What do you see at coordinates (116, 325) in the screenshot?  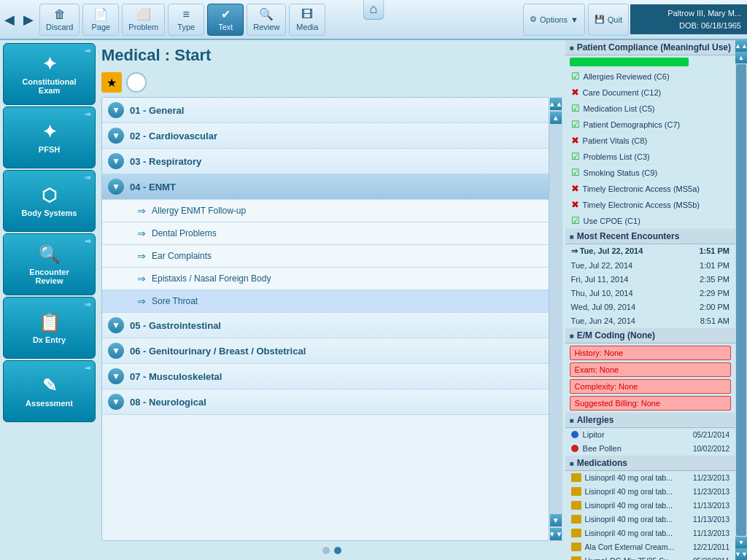 I see `section-05-icon: ▼` at bounding box center [116, 325].